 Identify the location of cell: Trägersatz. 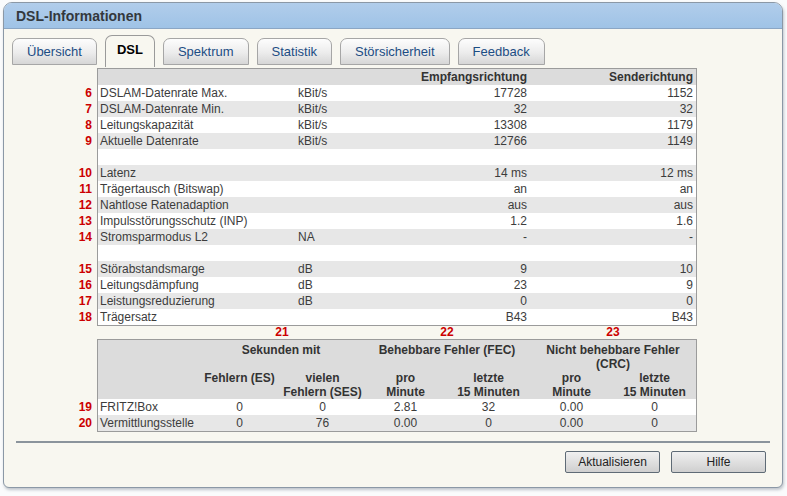
(198, 317).